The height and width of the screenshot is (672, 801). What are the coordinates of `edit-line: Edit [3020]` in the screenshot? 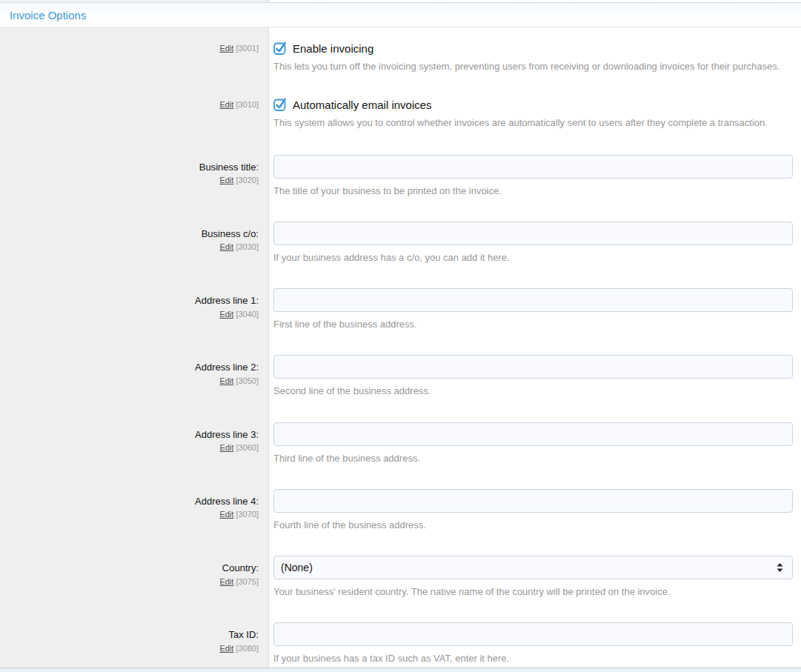 It's located at (129, 180).